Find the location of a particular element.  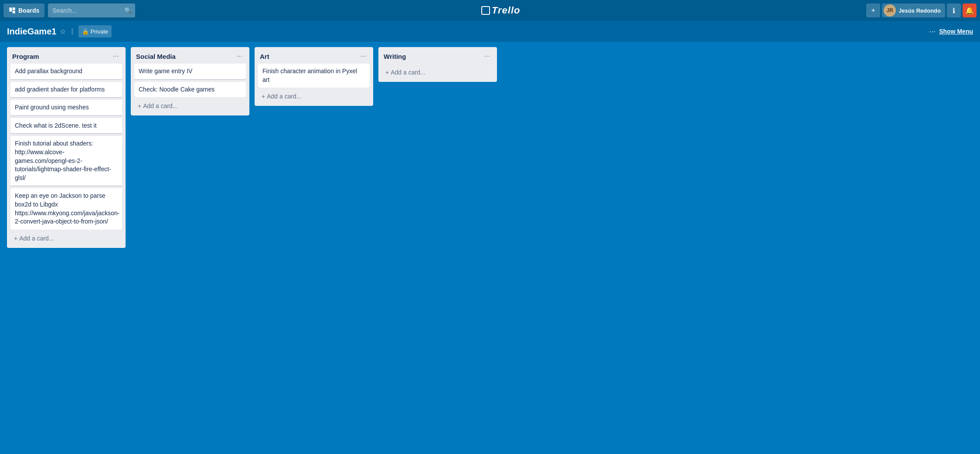

list-title-art: Art is located at coordinates (310, 57).